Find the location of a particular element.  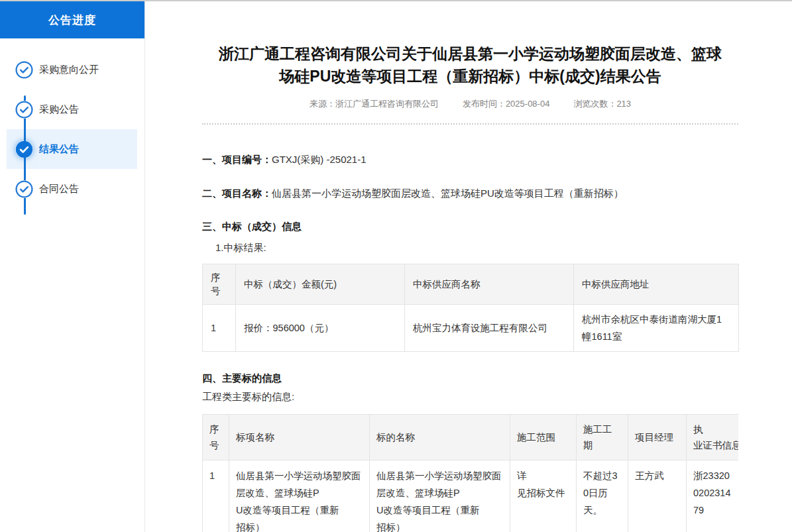

column-header: 序号 is located at coordinates (219, 285).